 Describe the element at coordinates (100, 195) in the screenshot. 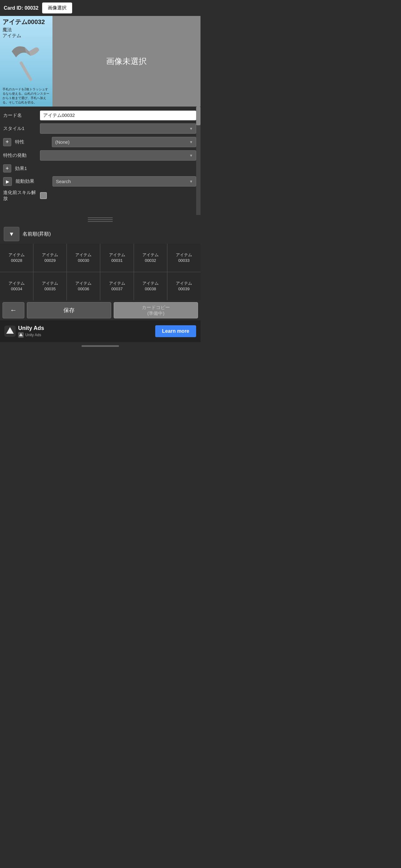

I see `skill-release-row: 進化前スキル解放` at that location.